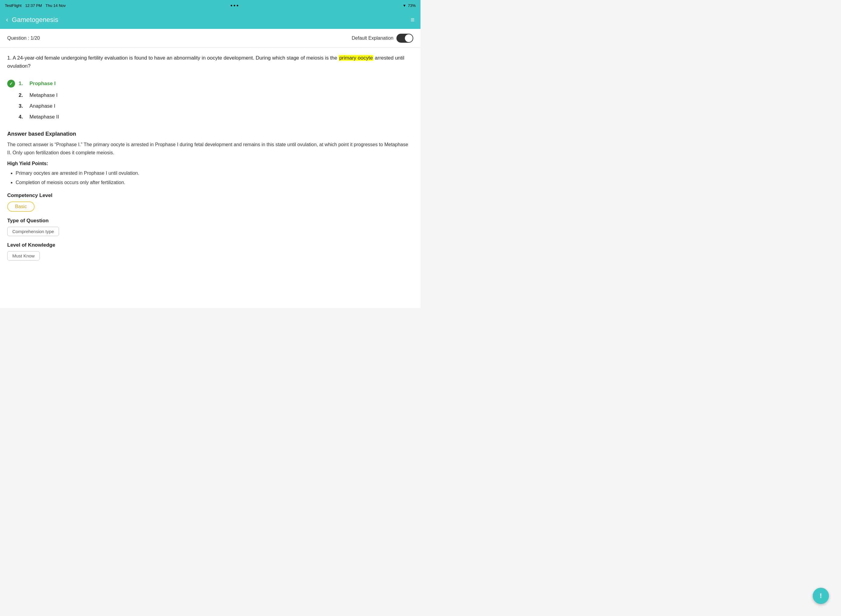  What do you see at coordinates (210, 227) in the screenshot?
I see `type-section: Type of Question Comprehension type` at bounding box center [210, 227].